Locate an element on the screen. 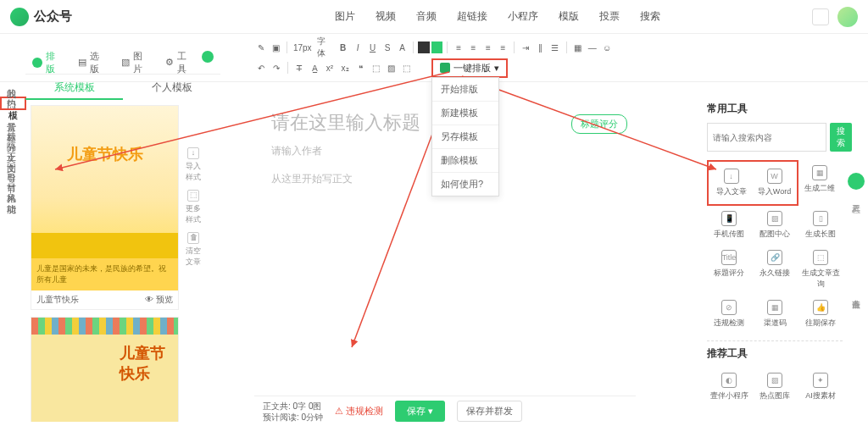 This screenshot has height=426, width=868. float-right: 工具栏 准备点击 is located at coordinates (856, 234).